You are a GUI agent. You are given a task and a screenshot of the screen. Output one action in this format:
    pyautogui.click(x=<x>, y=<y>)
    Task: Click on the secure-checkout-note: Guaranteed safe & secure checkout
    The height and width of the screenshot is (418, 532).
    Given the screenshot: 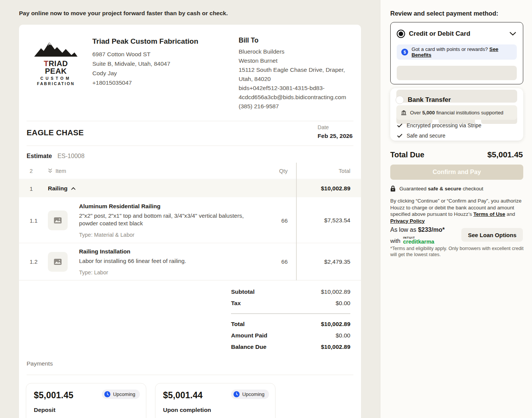 What is the action you would take?
    pyautogui.click(x=437, y=188)
    